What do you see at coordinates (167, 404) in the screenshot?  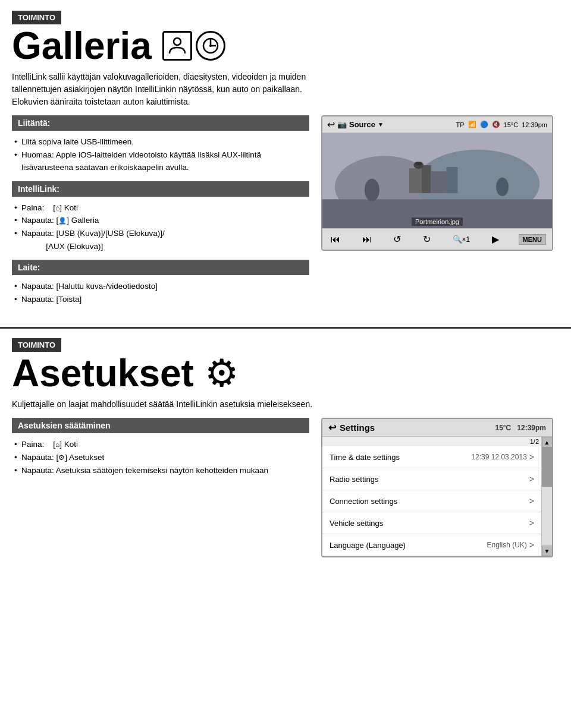 I see `asetukset-intro: Kuljettajalle on laajat mahdollisuudet s…` at bounding box center [167, 404].